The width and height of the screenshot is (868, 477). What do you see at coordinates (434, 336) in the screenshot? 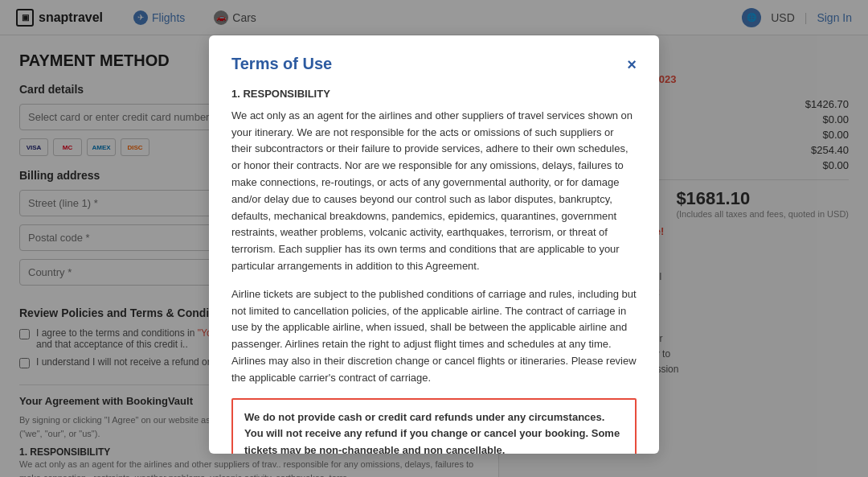
I see `modal-section2-text: Airline tickets are subject to the publi…` at bounding box center [434, 336].